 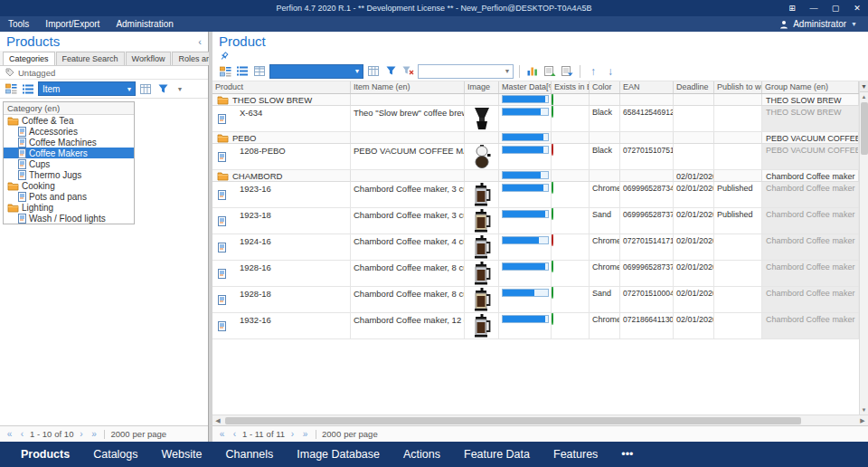 What do you see at coordinates (610, 71) in the screenshot?
I see `move-down-icon: ↓` at bounding box center [610, 71].